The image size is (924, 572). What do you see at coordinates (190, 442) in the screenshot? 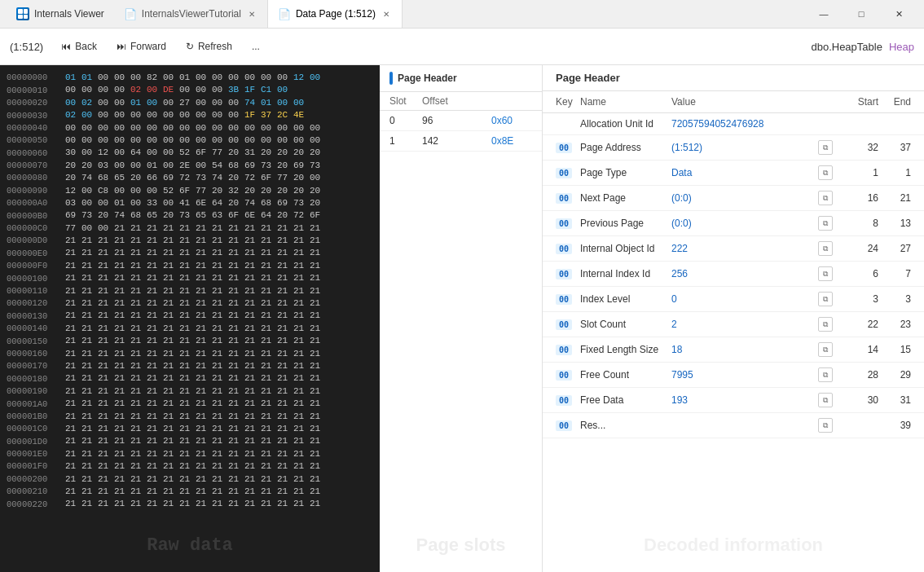
I see `hex-row: 000001D021 21 21 21 21 21 21 21 21 21 21…` at bounding box center [190, 442].